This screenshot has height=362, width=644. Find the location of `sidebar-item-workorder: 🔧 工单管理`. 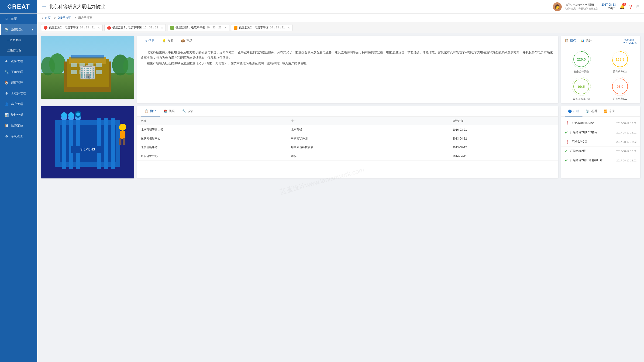

sidebar-item-workorder: 🔧 工单管理 is located at coordinates (18, 72).